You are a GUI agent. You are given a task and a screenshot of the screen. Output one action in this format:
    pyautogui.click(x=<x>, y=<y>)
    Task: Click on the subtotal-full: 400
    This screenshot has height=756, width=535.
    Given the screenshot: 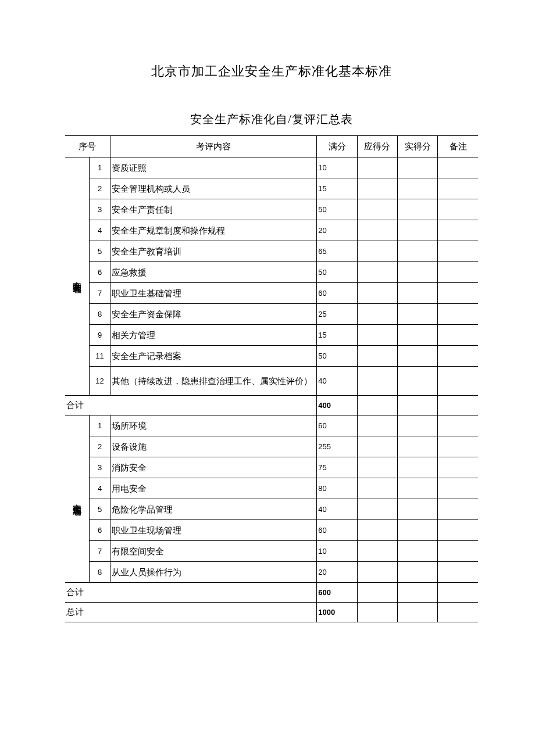 What is the action you would take?
    pyautogui.click(x=337, y=406)
    